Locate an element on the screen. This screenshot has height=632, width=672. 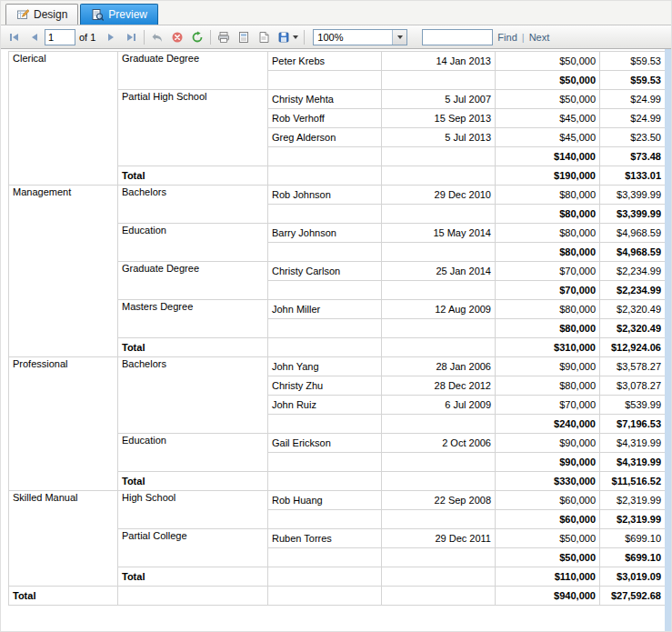
stop-rendering-button is located at coordinates (177, 37).